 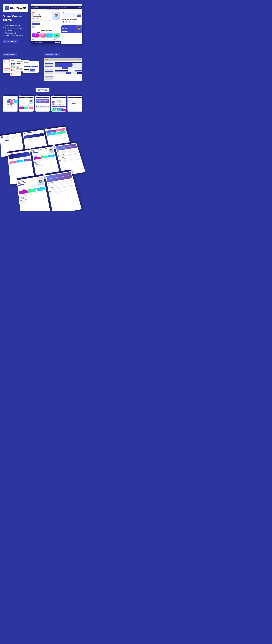 What do you see at coordinates (12, 104) in the screenshot?
I see `ppc-main-col: IT & Software Courses Popular Topics Pyt…` at bounding box center [12, 104].